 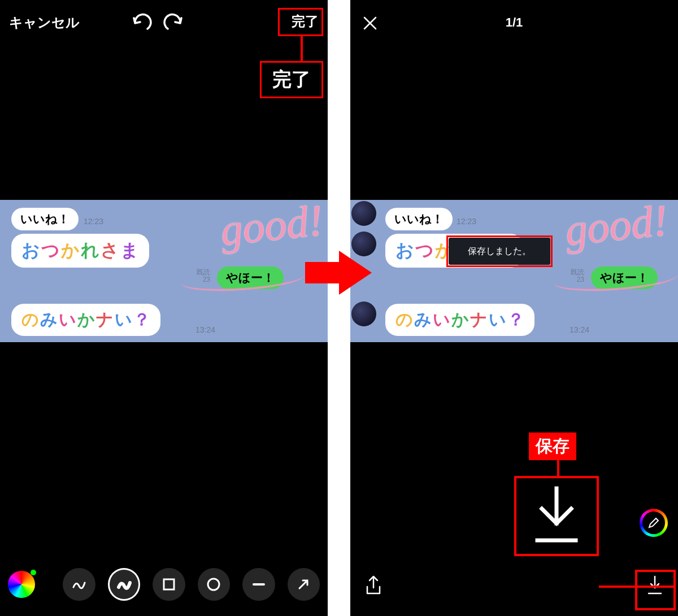 I want to click on saved-image: いいね！ 12:23 おつかれさま 既読23 やほー！ のみいかナい？ 13:2…, so click(x=514, y=271).